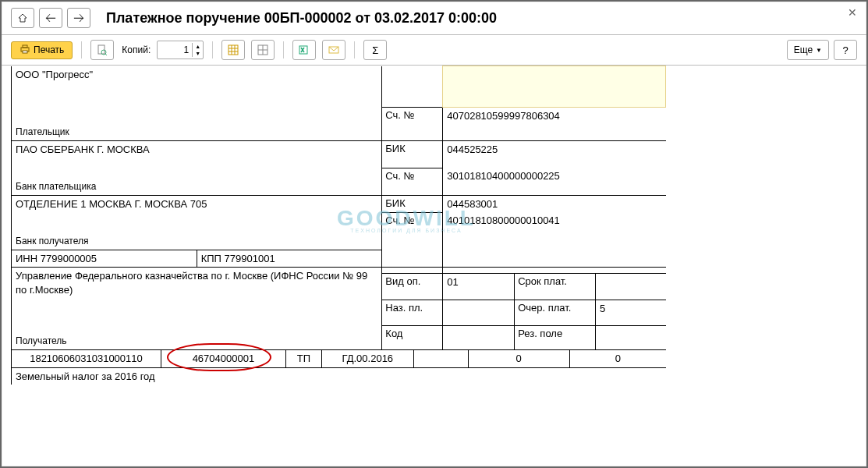 This screenshot has height=468, width=868. Describe the element at coordinates (367, 359) in the screenshot. I see `period: ГД.00.2016` at that location.